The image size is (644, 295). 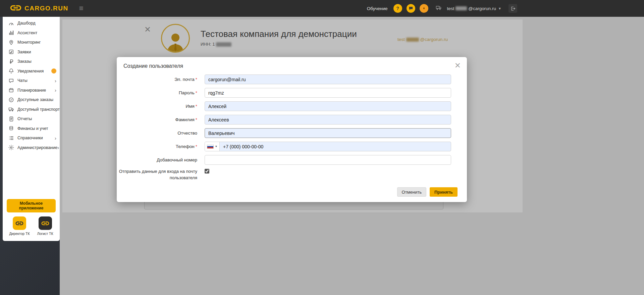 What do you see at coordinates (38, 148) in the screenshot?
I see `sidebar-item-label: Администрирование` at bounding box center [38, 148].